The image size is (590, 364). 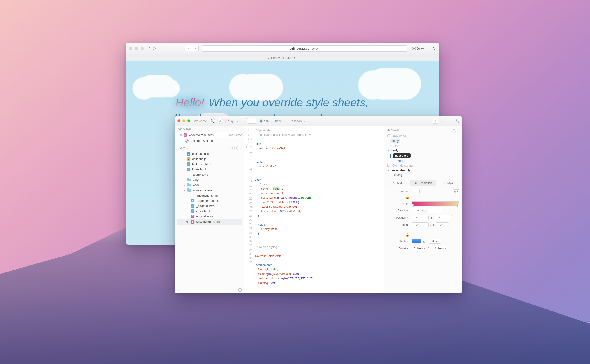 I want to click on menu-new: new ⌄, so click(x=280, y=121).